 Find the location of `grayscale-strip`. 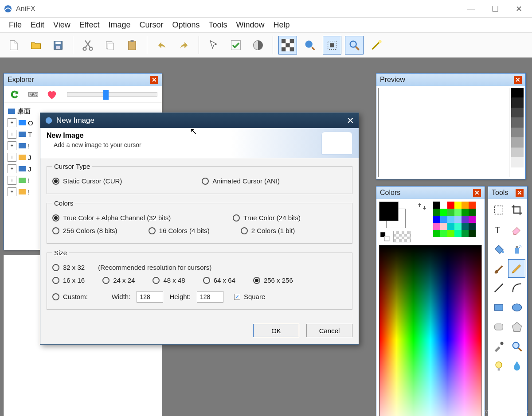

grayscale-strip is located at coordinates (517, 132).